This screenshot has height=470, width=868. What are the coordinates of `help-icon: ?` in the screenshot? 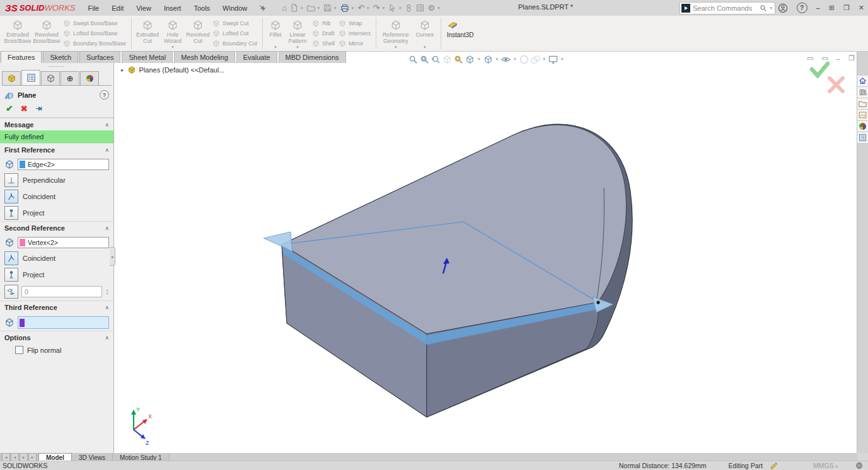 It's located at (802, 8).